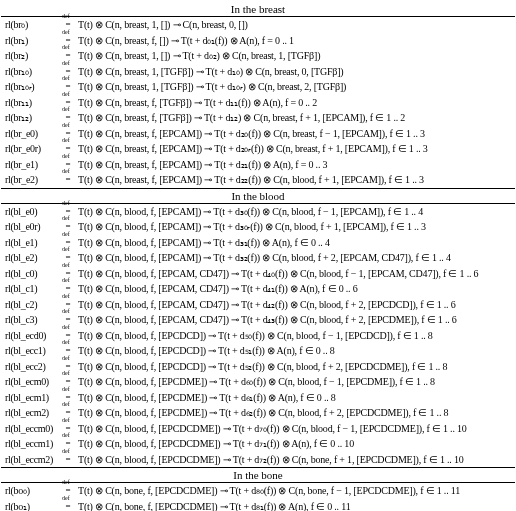 The image size is (516, 511). I want to click on rule-label: rl(bl_c3), so click(33, 320).